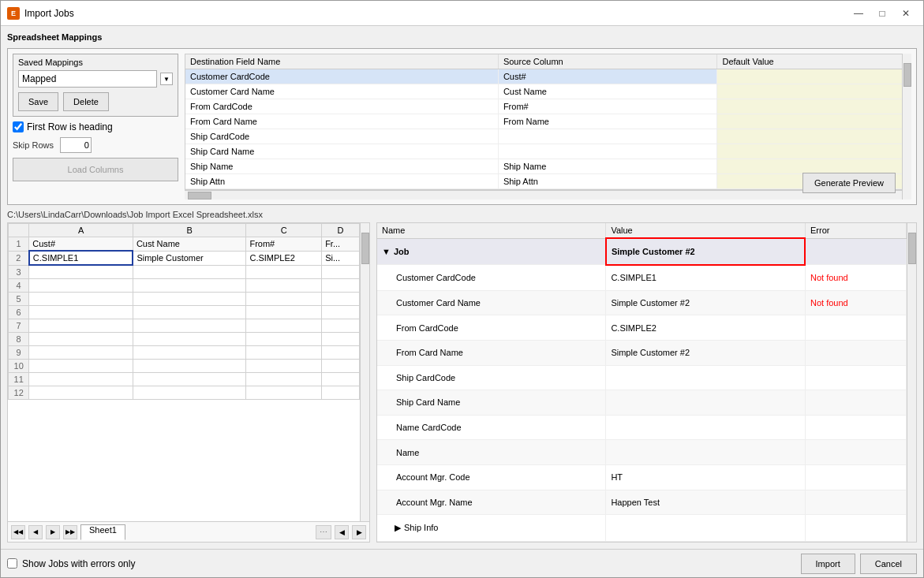 This screenshot has height=578, width=924. What do you see at coordinates (608, 107) in the screenshot?
I see `mapping-src: From#` at bounding box center [608, 107].